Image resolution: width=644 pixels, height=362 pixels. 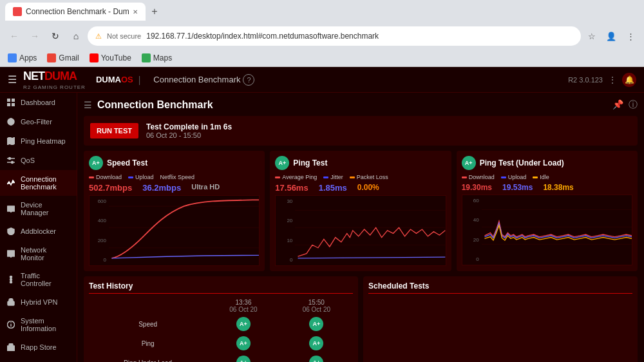 What do you see at coordinates (11, 160) in the screenshot?
I see `sliders-icon` at bounding box center [11, 160].